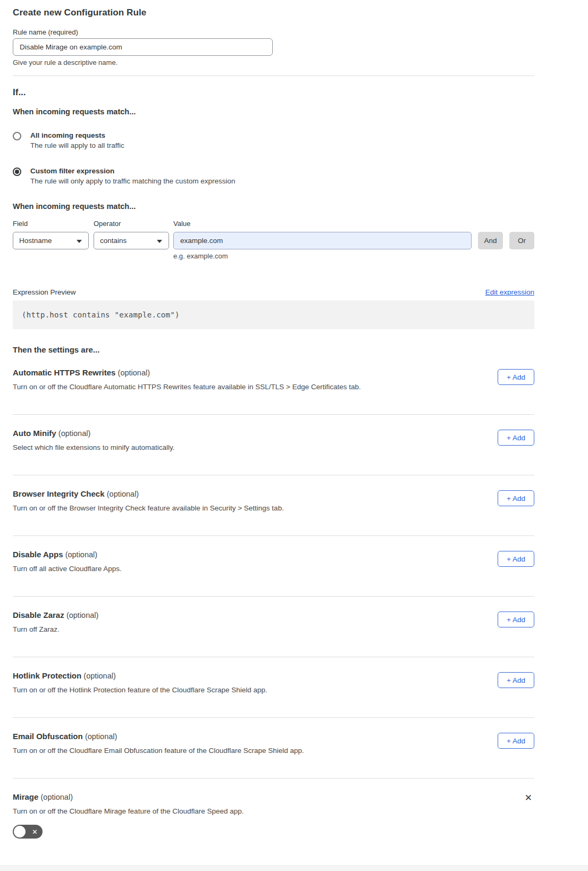  I want to click on setting-desc: Select which file extensions to minify a…, so click(250, 448).